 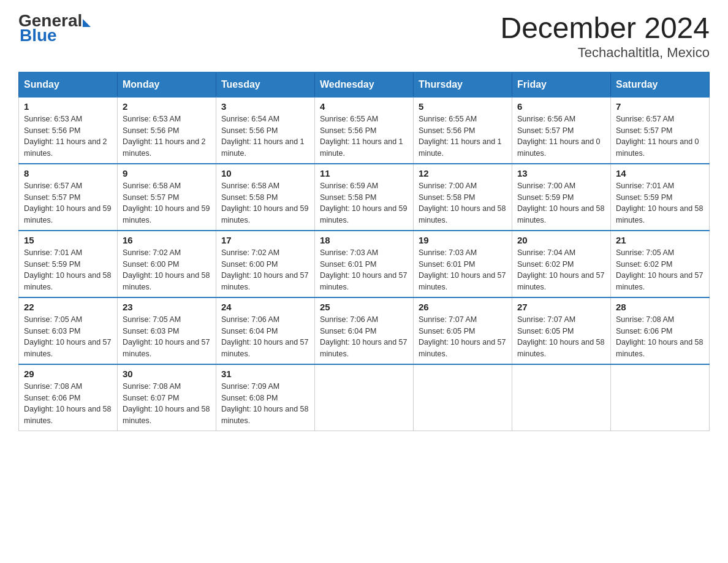 What do you see at coordinates (605, 53) in the screenshot?
I see `calendar-subtitle: Techachaltitla, Mexico` at bounding box center [605, 53].